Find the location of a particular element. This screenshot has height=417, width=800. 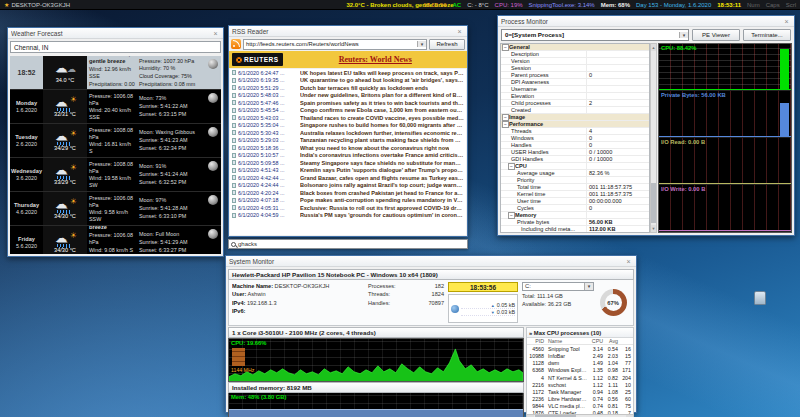

sysmon-titlebar: System Monitor is located at coordinates (431, 262).